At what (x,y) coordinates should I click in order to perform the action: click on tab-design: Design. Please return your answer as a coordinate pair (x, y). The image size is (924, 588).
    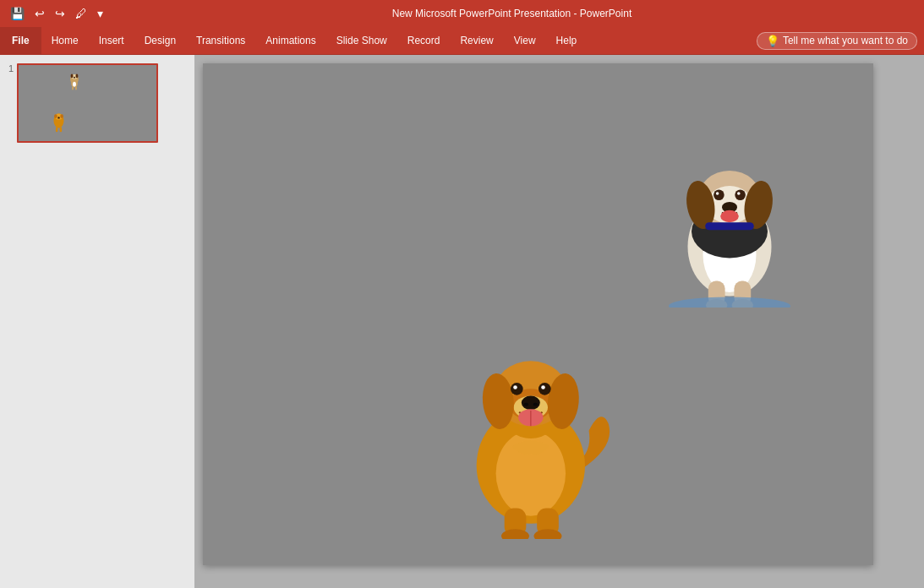
    Looking at the image, I should click on (161, 41).